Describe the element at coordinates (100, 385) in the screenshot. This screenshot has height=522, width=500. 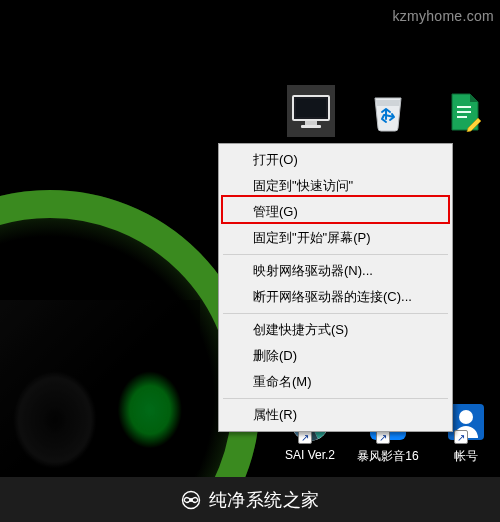
I see `wallpaper-photo` at that location.